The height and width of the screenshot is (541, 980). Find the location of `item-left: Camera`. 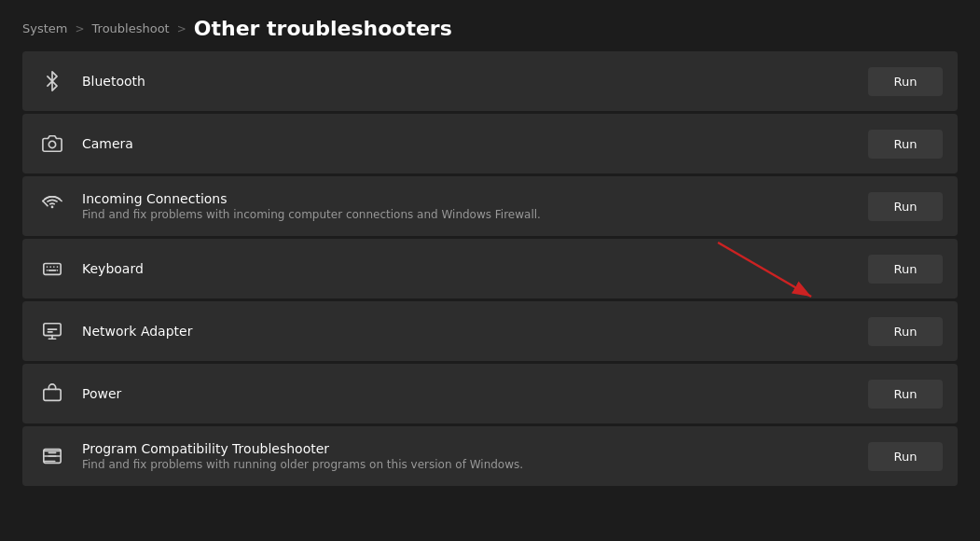

item-left: Camera is located at coordinates (86, 144).